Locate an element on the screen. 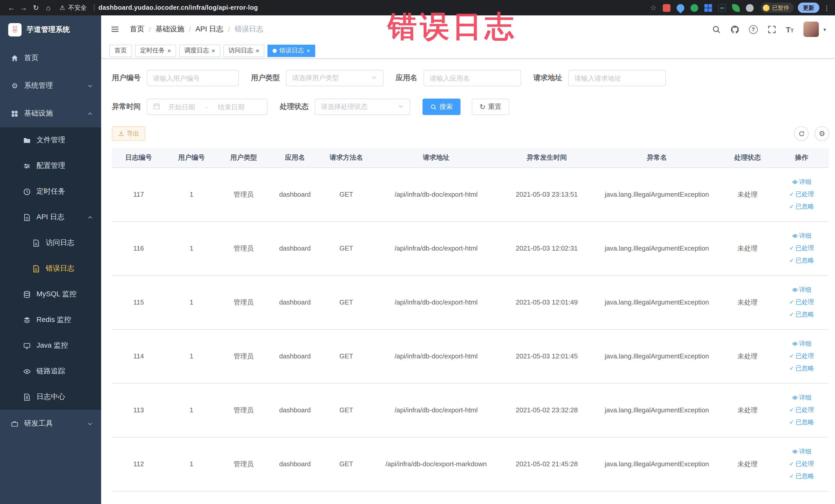 Image resolution: width=835 pixels, height=504 pixels. user-id-field is located at coordinates (192, 78).